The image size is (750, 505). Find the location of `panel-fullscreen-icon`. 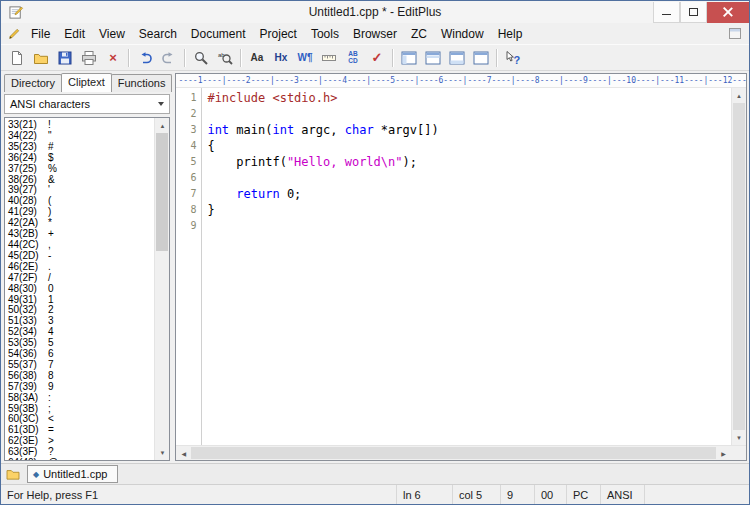

panel-fullscreen-icon is located at coordinates (481, 58).